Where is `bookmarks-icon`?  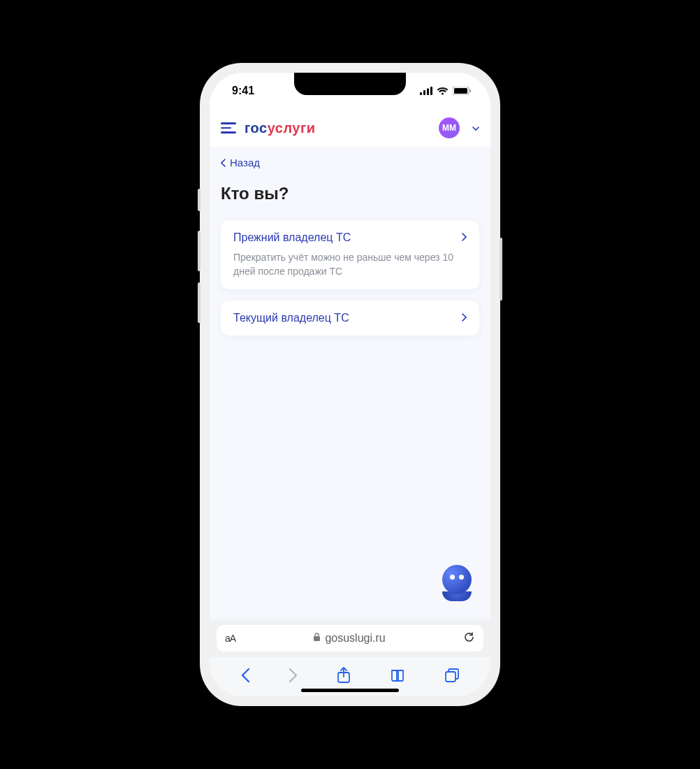 bookmarks-icon is located at coordinates (398, 677).